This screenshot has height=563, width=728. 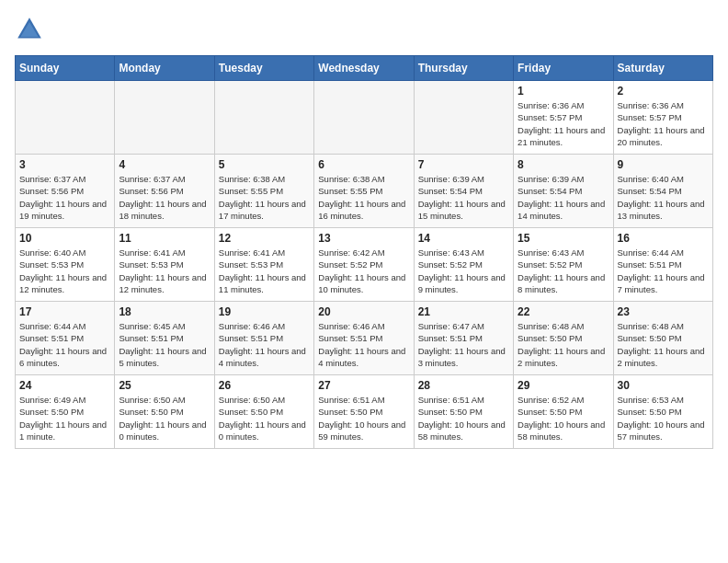 What do you see at coordinates (65, 191) in the screenshot?
I see `calendar-cell: 3Sunrise: 6:37 AM Sunset: 5:56 PM Daylig…` at bounding box center [65, 191].